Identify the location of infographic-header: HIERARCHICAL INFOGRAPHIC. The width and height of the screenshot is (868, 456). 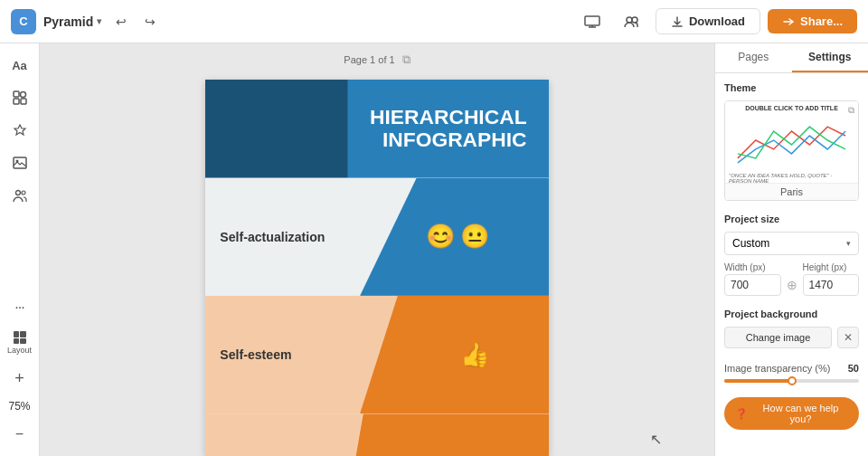
(377, 128).